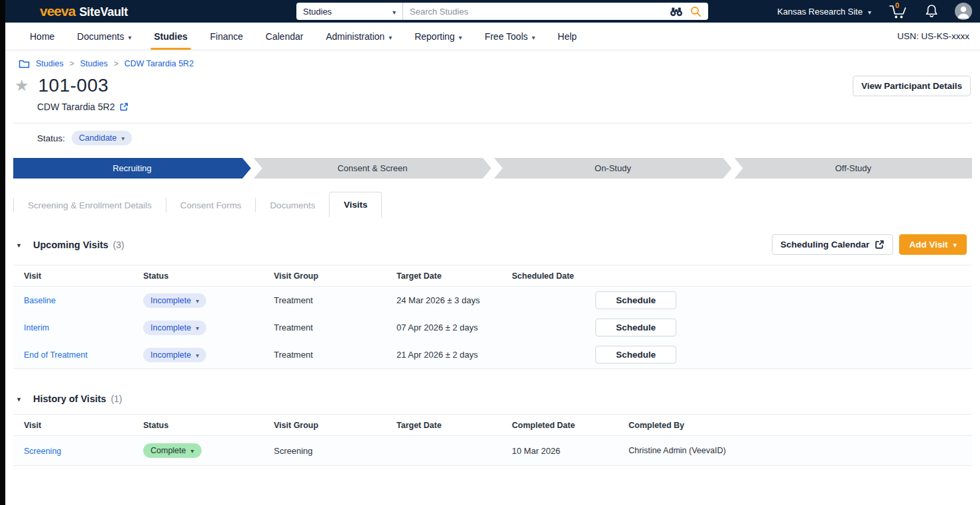 This screenshot has width=980, height=505. Describe the element at coordinates (912, 86) in the screenshot. I see `view-participant-details-button: View Participant Details` at that location.